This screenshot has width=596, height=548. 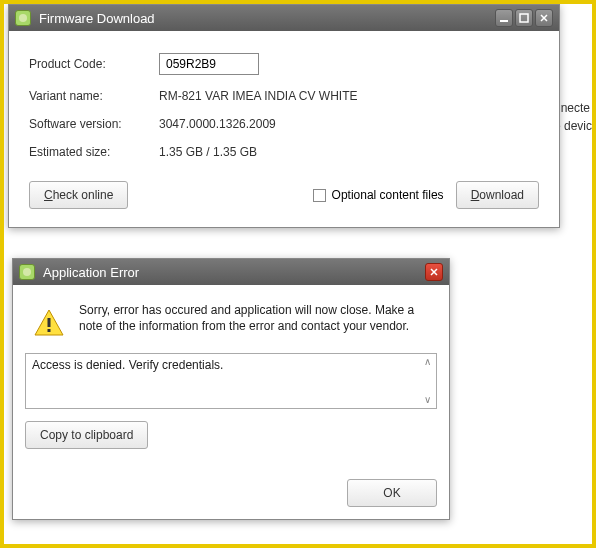 What do you see at coordinates (544, 18) in the screenshot?
I see `close-button` at bounding box center [544, 18].